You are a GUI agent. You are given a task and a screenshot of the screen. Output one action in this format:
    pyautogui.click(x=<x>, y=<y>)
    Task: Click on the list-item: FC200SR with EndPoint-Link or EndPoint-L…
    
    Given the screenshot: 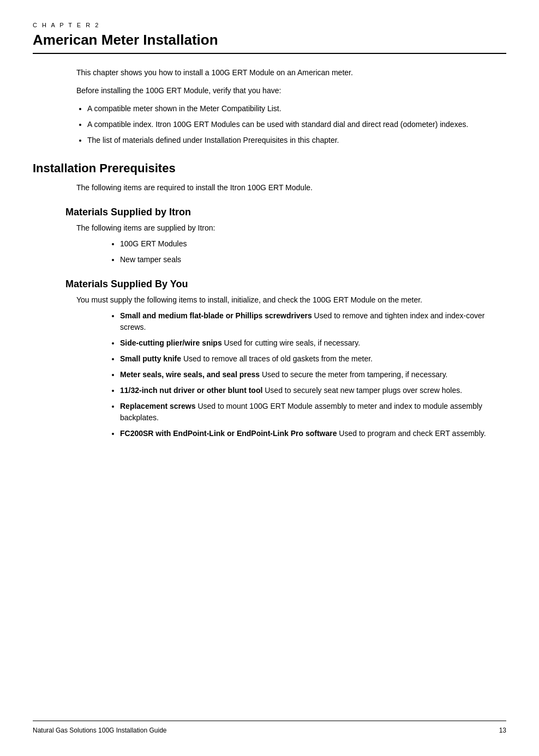 What is the action you would take?
    pyautogui.click(x=313, y=434)
    